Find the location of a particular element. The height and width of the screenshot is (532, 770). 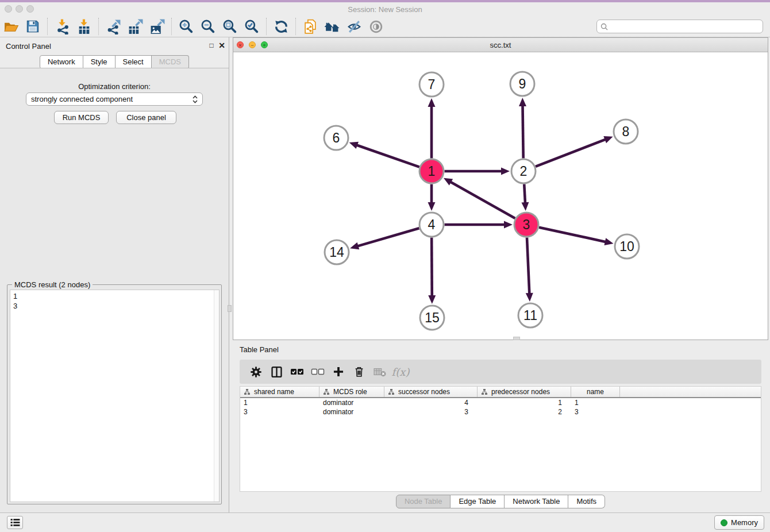

vertical-splitter-handle is located at coordinates (230, 309).